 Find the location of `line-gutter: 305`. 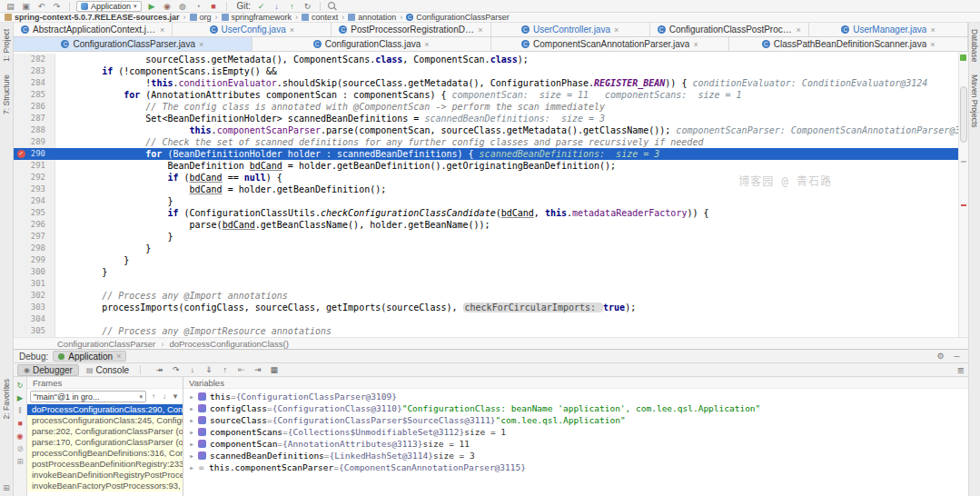

line-gutter: 305 is located at coordinates (35, 331).